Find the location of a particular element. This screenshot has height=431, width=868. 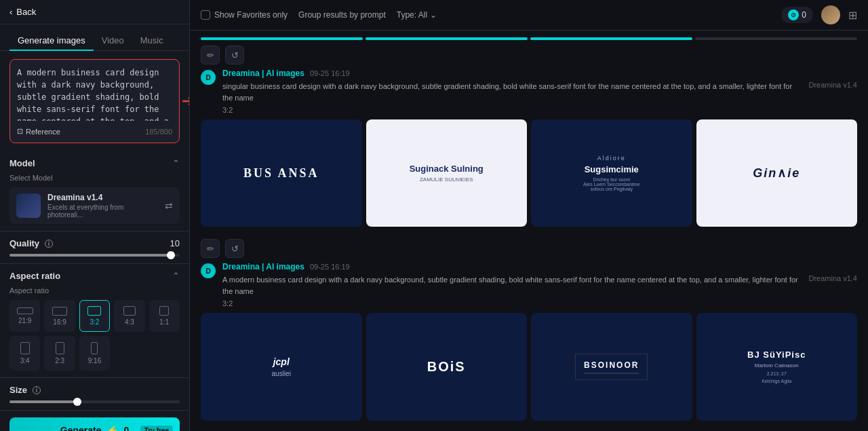

aspect-btn-1-1: 1:1 is located at coordinates (164, 316).